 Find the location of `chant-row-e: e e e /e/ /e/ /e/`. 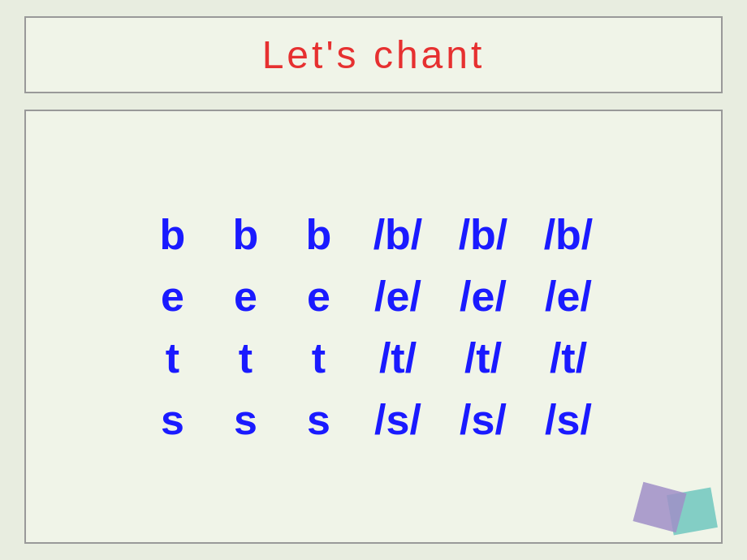

chant-row-e: e e e /e/ /e/ /e/ is located at coordinates (374, 296).